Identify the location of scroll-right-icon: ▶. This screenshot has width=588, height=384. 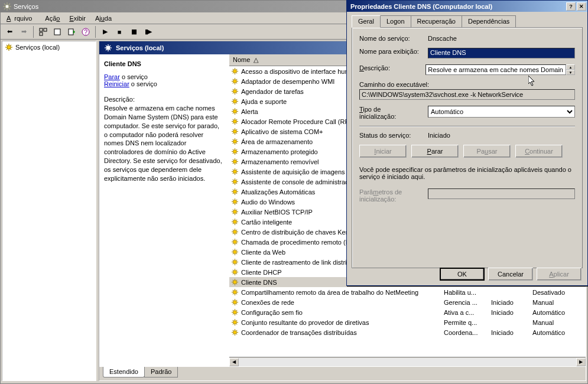
(581, 362).